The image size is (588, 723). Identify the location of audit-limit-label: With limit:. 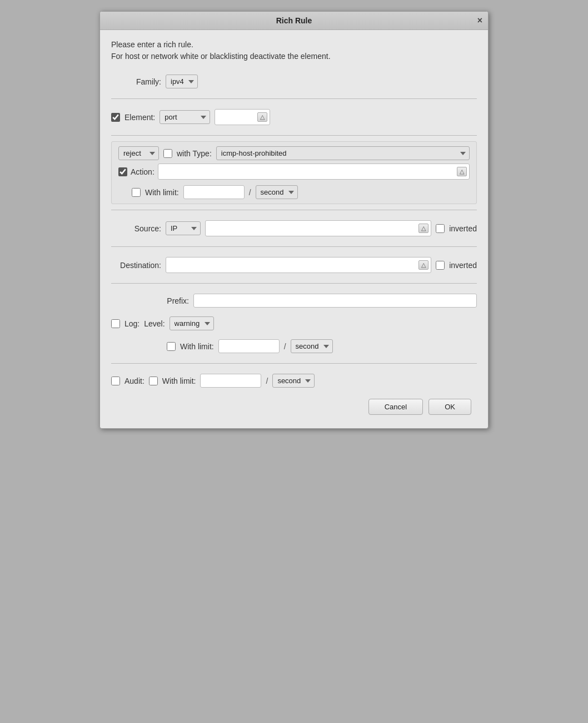
(179, 381).